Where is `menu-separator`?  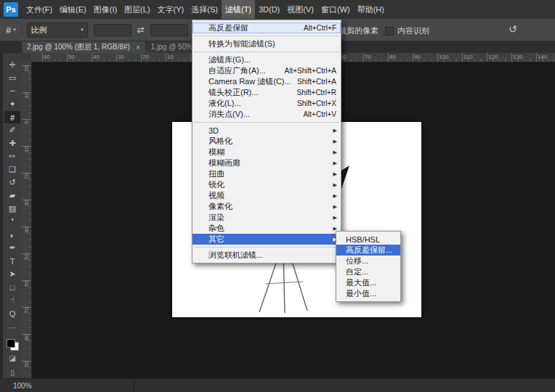 menu-separator is located at coordinates (267, 247).